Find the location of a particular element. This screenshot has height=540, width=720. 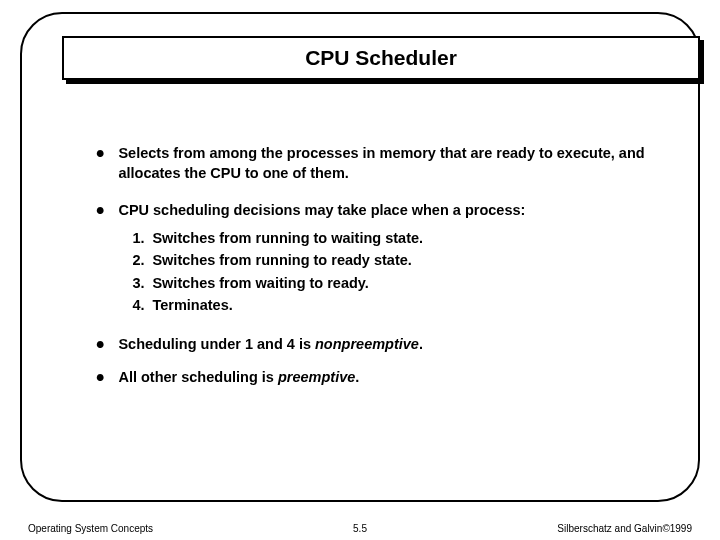

subitem-4: 4.Terminates. is located at coordinates (404, 305).